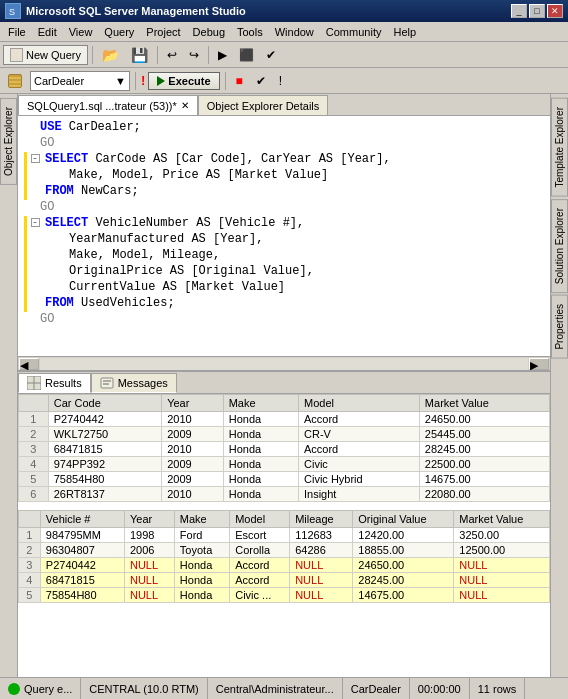 Image resolution: width=568 pixels, height=699 pixels. What do you see at coordinates (82, 566) in the screenshot?
I see `table-cell: P2740442` at bounding box center [82, 566].